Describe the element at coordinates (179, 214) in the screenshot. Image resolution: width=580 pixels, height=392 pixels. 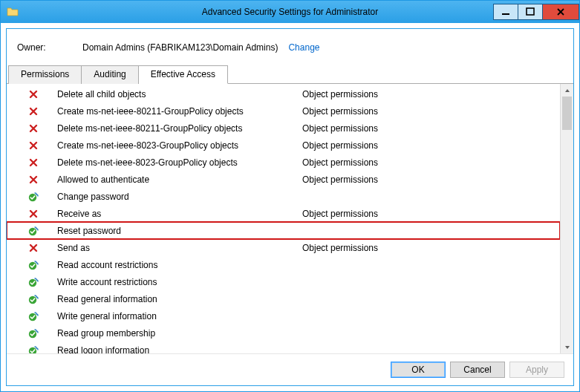
I see `permission-name: Receive as` at that location.